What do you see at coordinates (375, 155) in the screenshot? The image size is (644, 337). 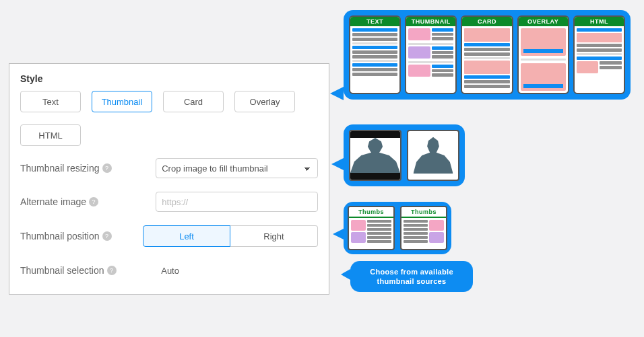 I see `crop-preview` at bounding box center [375, 155].